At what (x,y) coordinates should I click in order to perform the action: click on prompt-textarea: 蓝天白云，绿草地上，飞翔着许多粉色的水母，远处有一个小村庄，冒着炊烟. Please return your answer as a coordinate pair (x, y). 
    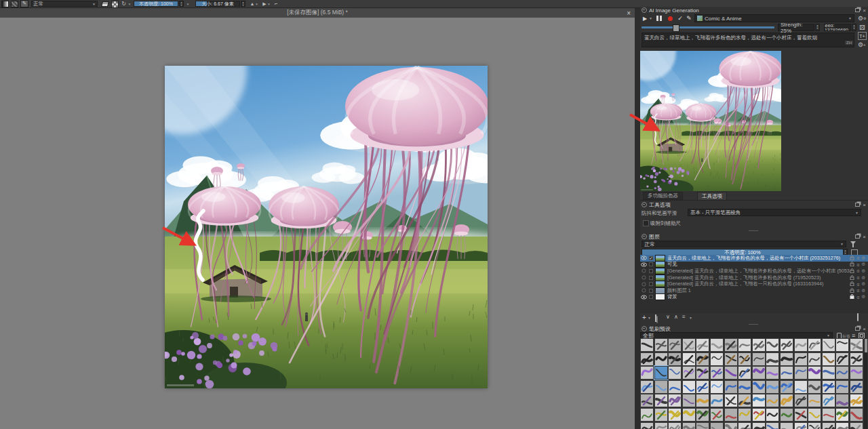
    Looking at the image, I should click on (748, 40).